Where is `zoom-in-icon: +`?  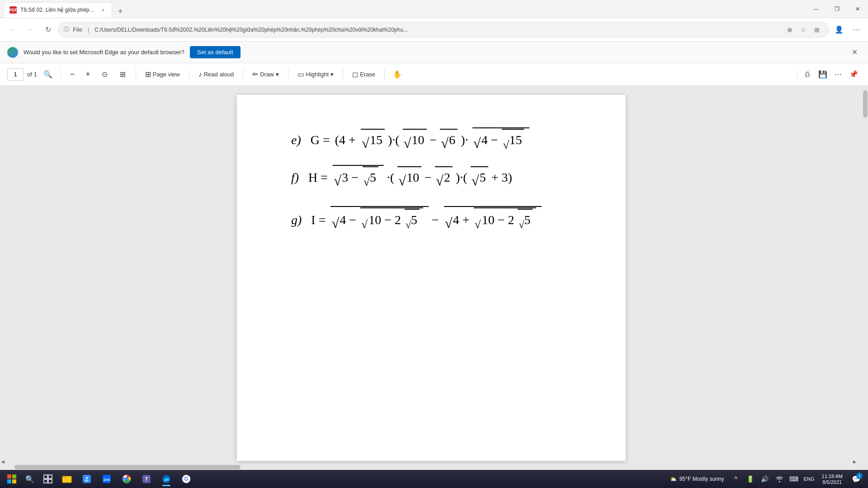
zoom-in-icon: + is located at coordinates (88, 74).